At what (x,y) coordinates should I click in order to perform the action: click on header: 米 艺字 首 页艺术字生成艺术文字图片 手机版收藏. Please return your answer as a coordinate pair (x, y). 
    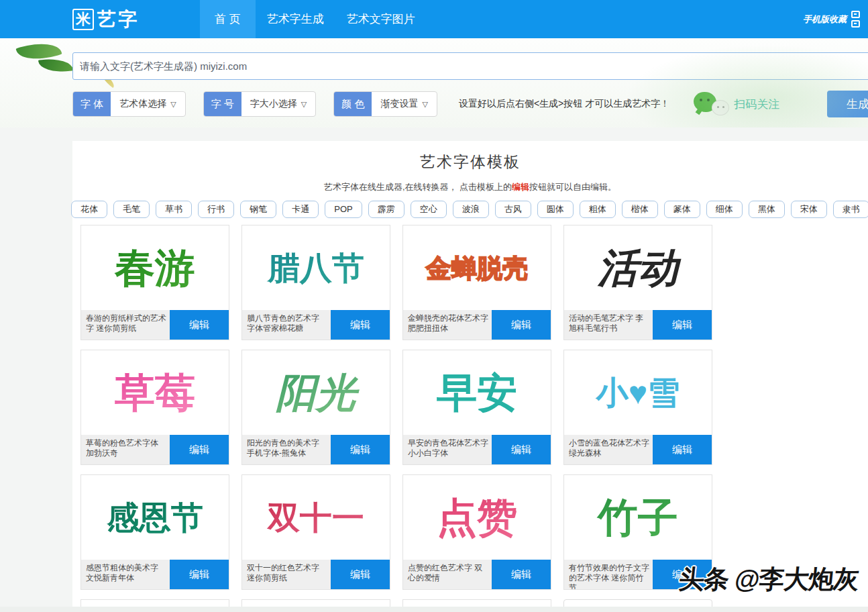
    Looking at the image, I should click on (434, 19).